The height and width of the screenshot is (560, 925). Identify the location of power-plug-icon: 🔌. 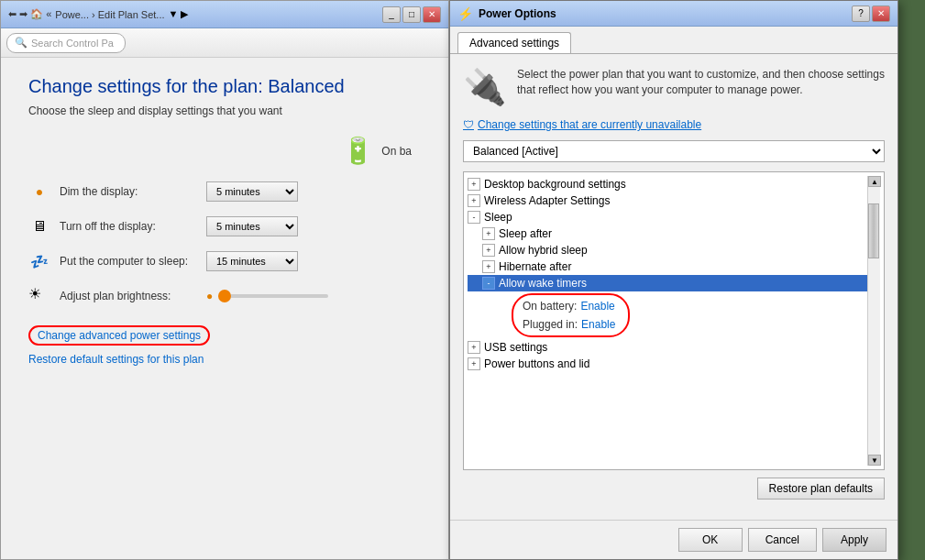
(484, 87).